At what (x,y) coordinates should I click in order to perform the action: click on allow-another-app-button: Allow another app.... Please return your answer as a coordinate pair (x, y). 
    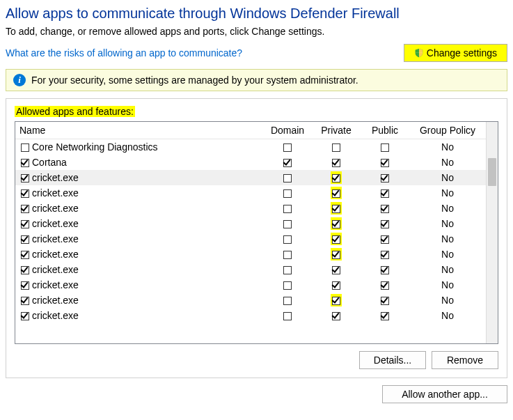
    Looking at the image, I should click on (445, 394).